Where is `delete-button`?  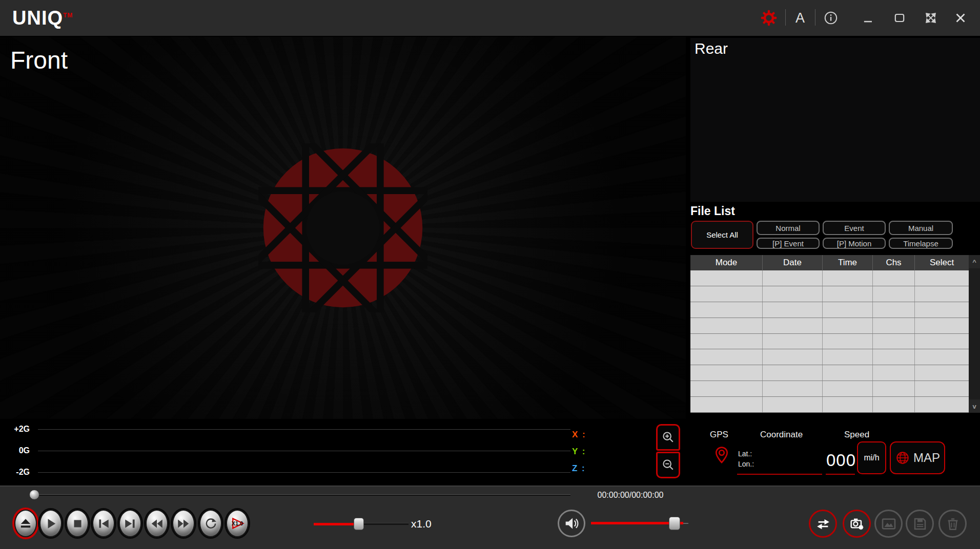 delete-button is located at coordinates (952, 523).